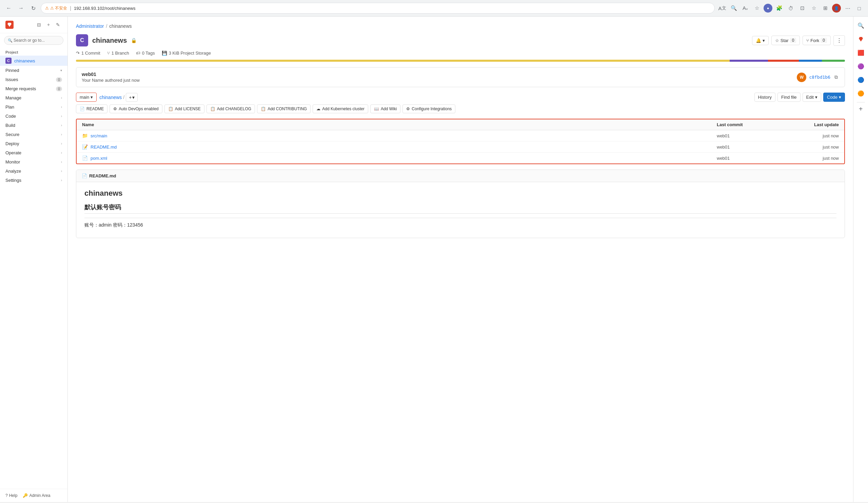  What do you see at coordinates (825, 8) in the screenshot?
I see `collections-button: ⊞` at bounding box center [825, 8].